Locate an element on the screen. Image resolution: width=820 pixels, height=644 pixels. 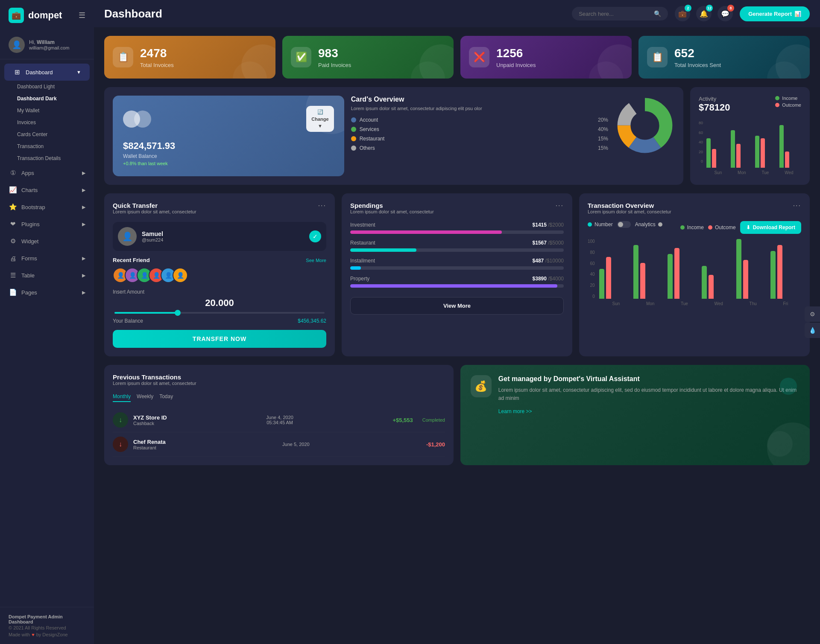
label-wed: Wed is located at coordinates (789, 172).